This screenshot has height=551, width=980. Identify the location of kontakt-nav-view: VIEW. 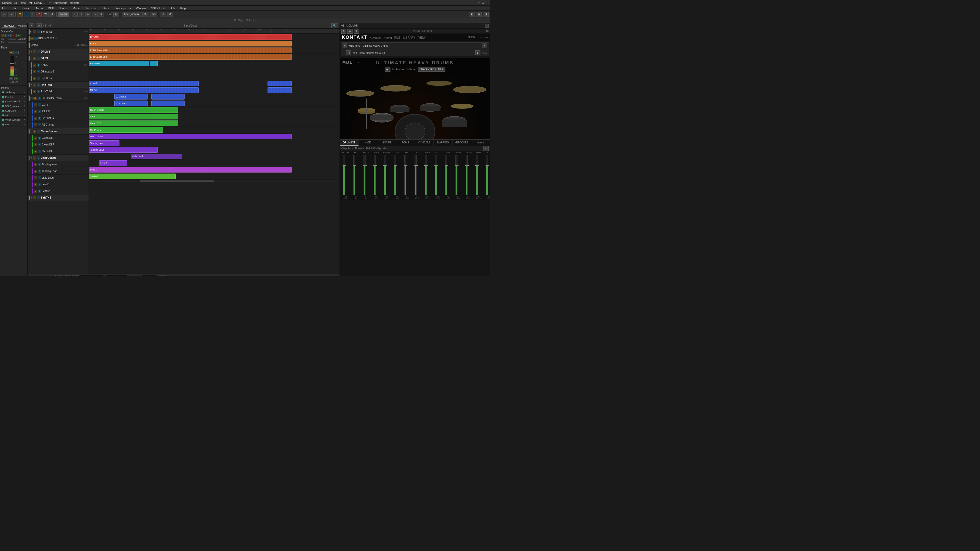
(422, 38).